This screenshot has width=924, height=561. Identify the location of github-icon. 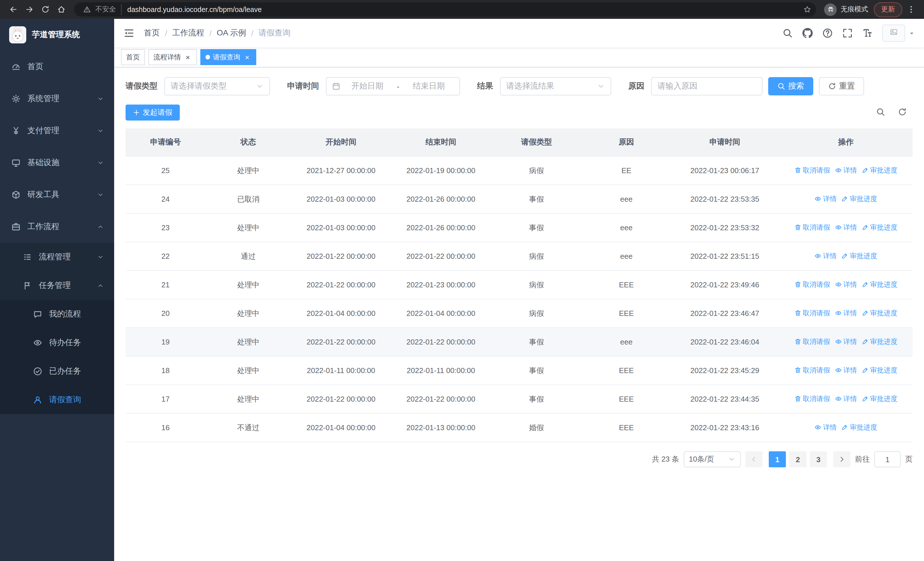
(808, 33).